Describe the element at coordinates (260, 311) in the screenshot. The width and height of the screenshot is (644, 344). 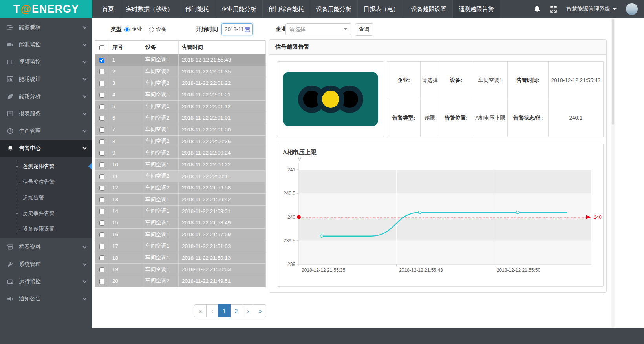
I see `page-last-button: »` at that location.